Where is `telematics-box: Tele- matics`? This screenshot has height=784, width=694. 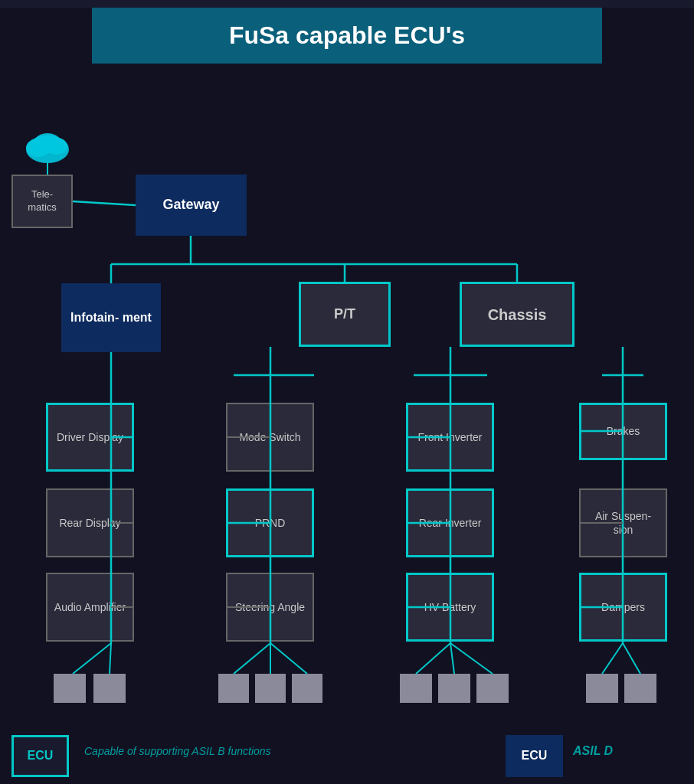 telematics-box: Tele- matics is located at coordinates (42, 201).